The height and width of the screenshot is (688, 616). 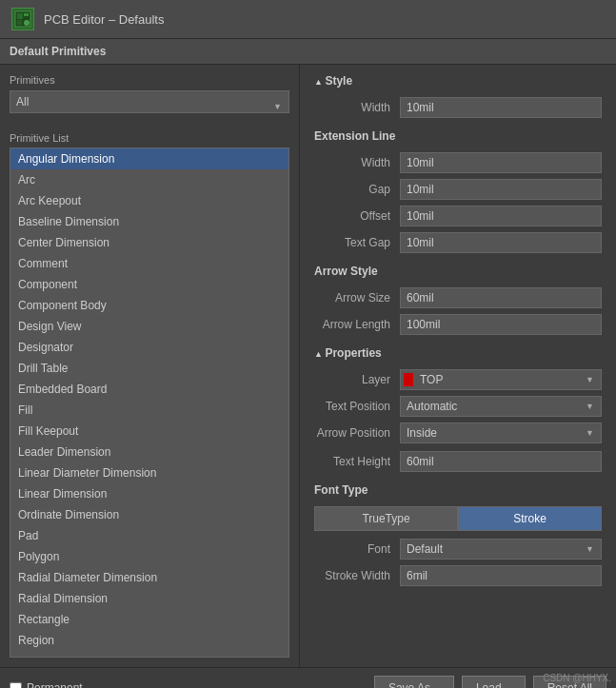 What do you see at coordinates (149, 159) in the screenshot?
I see `list-item: Angular Dimension` at bounding box center [149, 159].